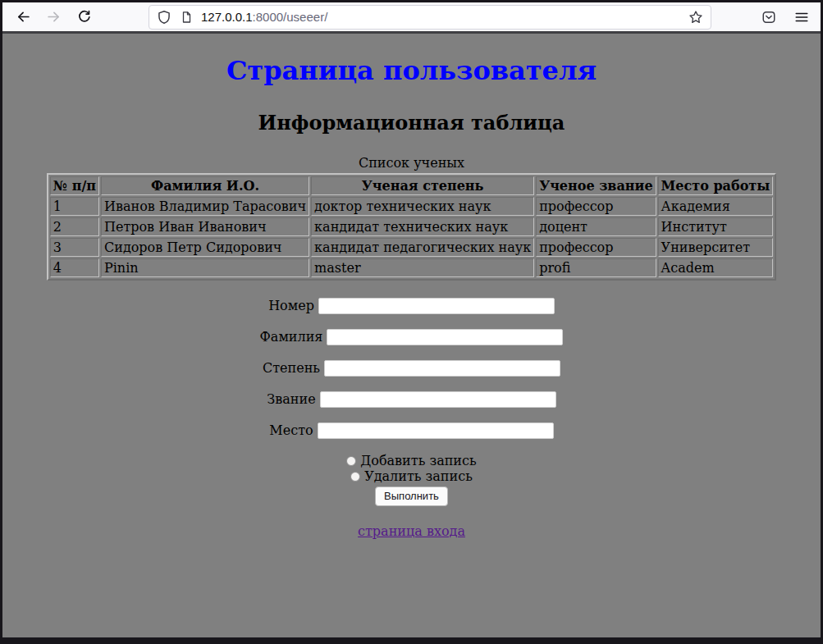 The width and height of the screenshot is (823, 644). Describe the element at coordinates (75, 226) in the screenshot. I see `cell-number: 2` at that location.